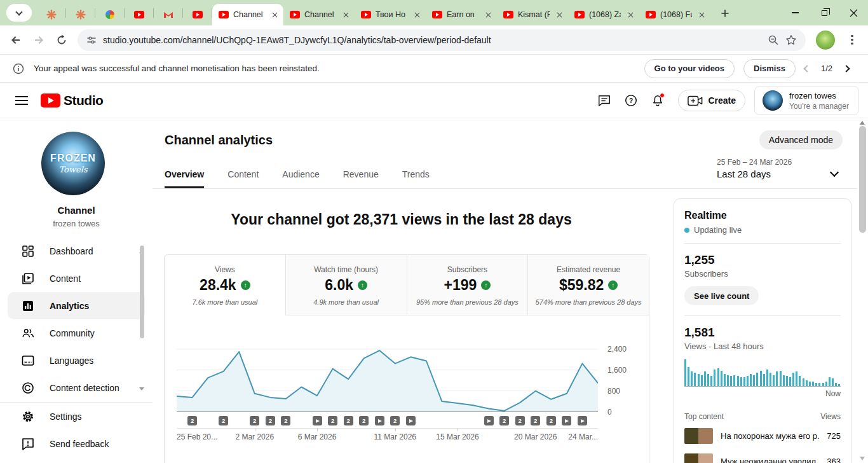 Image resolution: width=868 pixels, height=463 pixels. I want to click on sidebar-item-content-detection: Content detection, so click(76, 388).